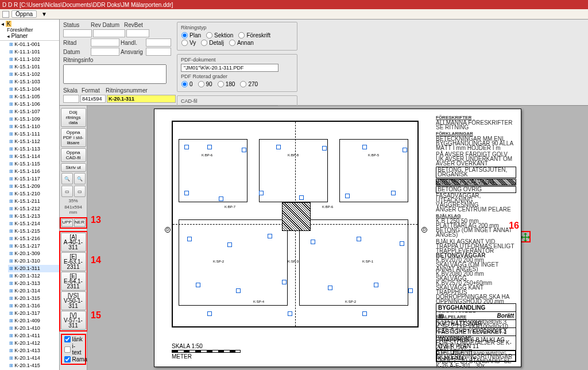 This screenshot has height=370, width=588. What do you see at coordinates (74, 262) in the screenshot?
I see `ref-drawing-button: [E]E-63.1-2311` at bounding box center [74, 262].